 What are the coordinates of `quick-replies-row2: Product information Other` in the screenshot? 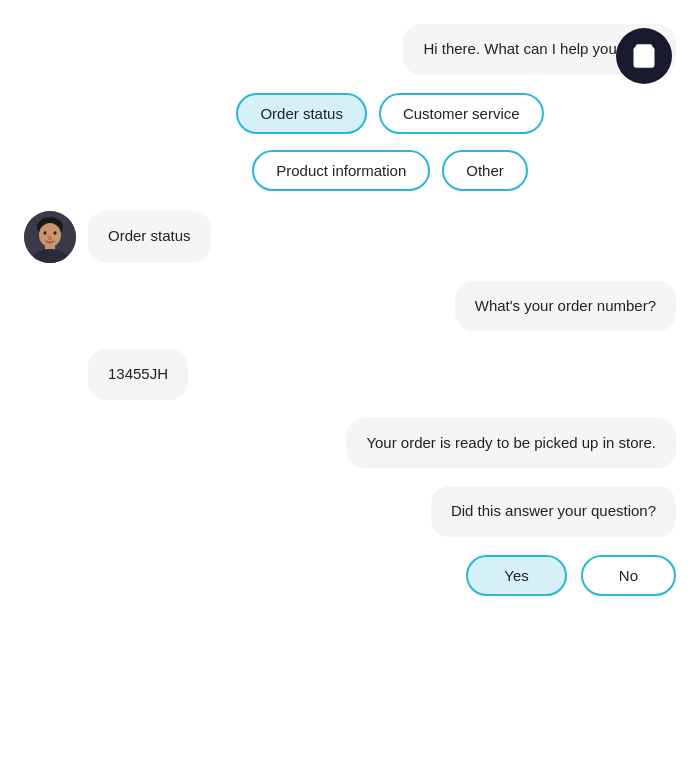 It's located at (350, 170).